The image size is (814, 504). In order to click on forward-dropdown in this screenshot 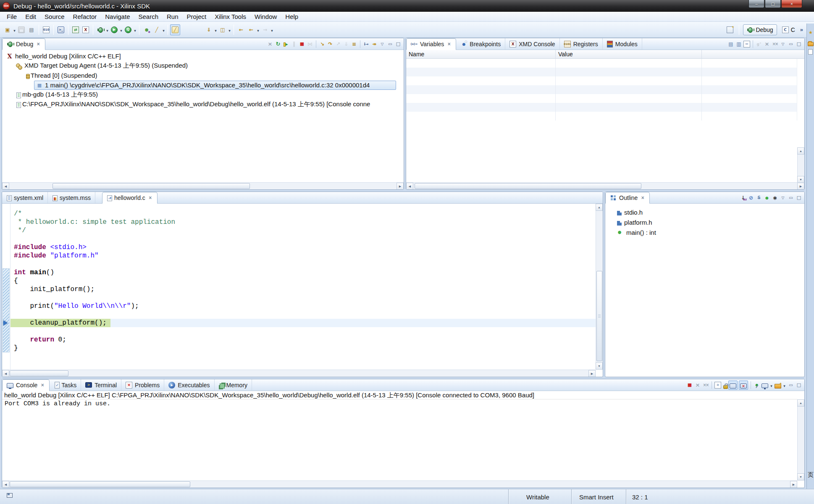, I will do `click(272, 29)`.